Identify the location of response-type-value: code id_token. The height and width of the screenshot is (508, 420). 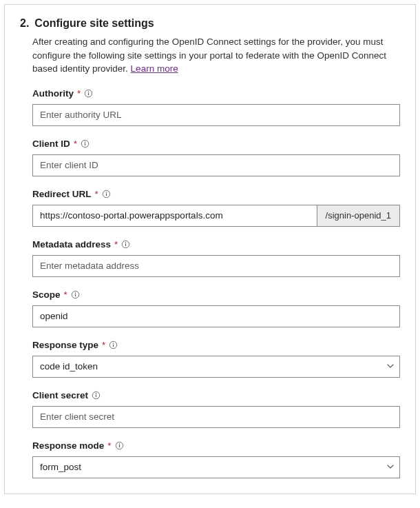
(69, 367).